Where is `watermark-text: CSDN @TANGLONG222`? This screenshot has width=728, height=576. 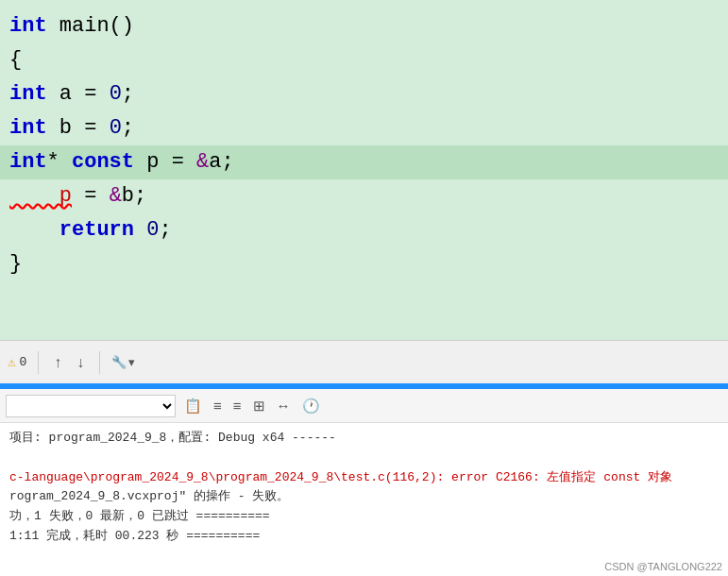 watermark-text: CSDN @TANGLONG222 is located at coordinates (663, 567).